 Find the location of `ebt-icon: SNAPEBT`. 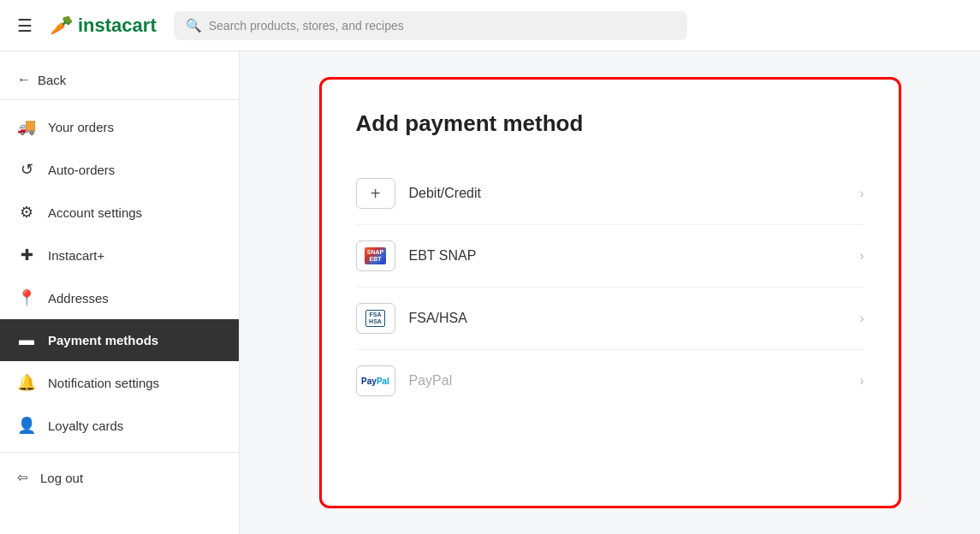

ebt-icon: SNAPEBT is located at coordinates (376, 256).